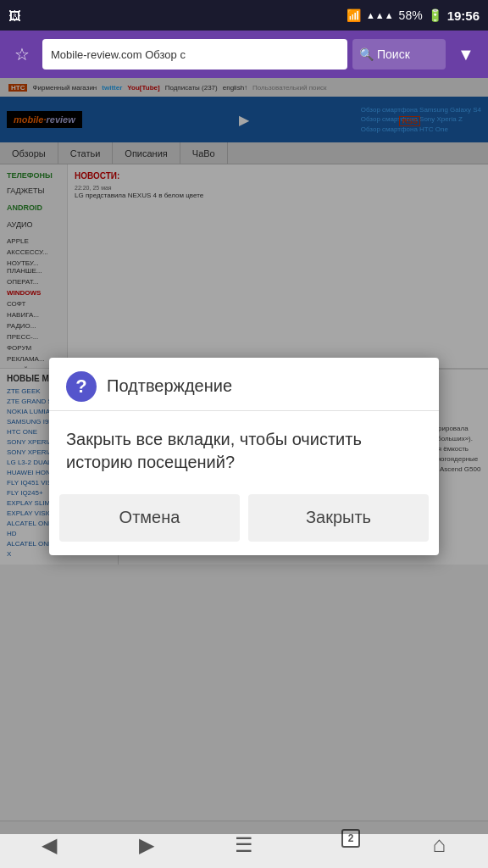  What do you see at coordinates (81, 387) in the screenshot?
I see `dialog-question-icon: ?` at bounding box center [81, 387].